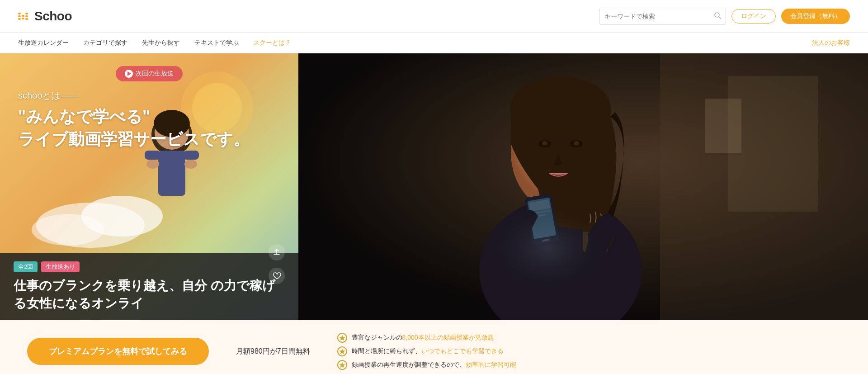 This screenshot has width=868, height=374. What do you see at coordinates (155, 43) in the screenshot?
I see `nav-left: 生放送カレンダー カテゴリで探す 先生から探す テキストで学ぶ スクーとは？` at bounding box center [155, 43].